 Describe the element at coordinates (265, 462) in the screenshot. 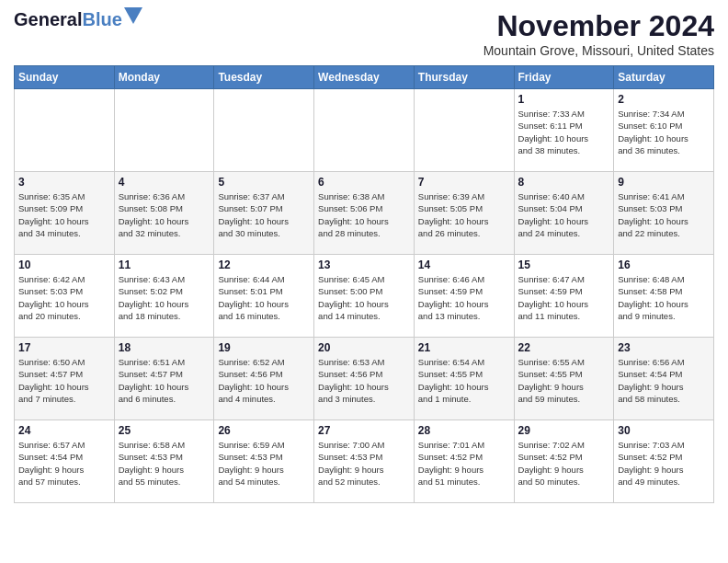

I see `calendar-cell: 26Sunrise: 6:59 AMSunset: 4:53 PMDayligh…` at that location.